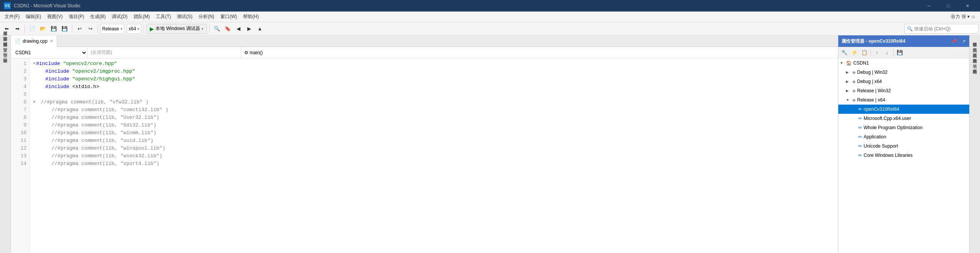  Describe the element at coordinates (217, 29) in the screenshot. I see `find-button: 🔍` at that location.